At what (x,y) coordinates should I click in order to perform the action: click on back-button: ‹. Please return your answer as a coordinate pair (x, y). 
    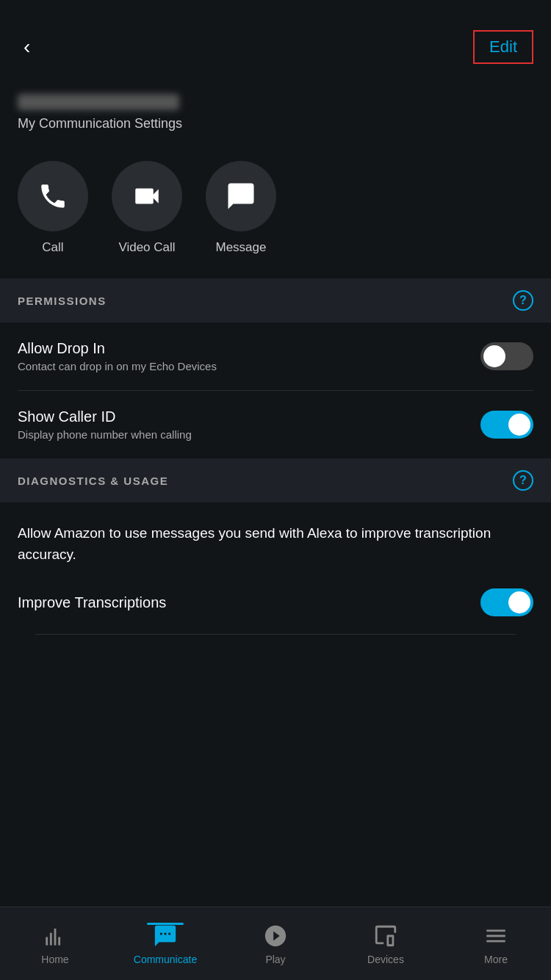
    Looking at the image, I should click on (26, 47).